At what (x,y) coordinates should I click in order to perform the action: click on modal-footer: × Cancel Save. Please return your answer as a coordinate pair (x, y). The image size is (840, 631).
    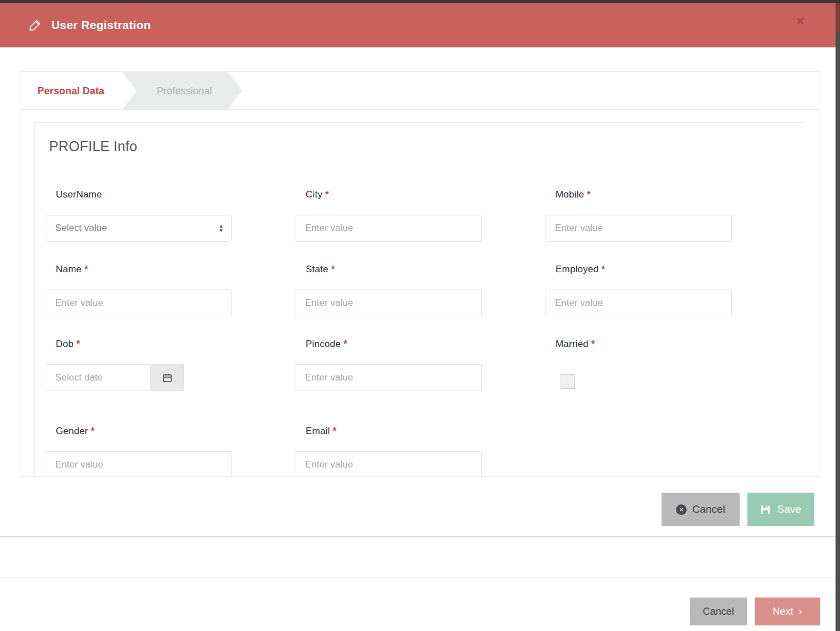
    Looking at the image, I should click on (418, 507).